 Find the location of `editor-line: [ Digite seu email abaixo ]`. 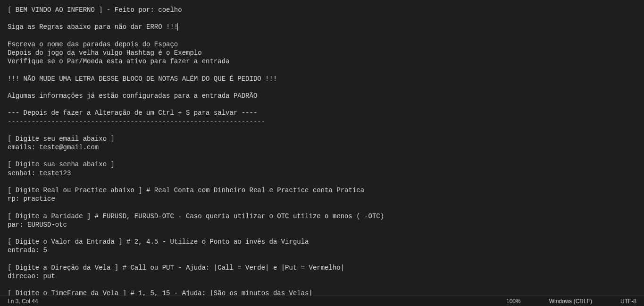

editor-line: [ Digite seu email abaixo ] is located at coordinates (322, 139).